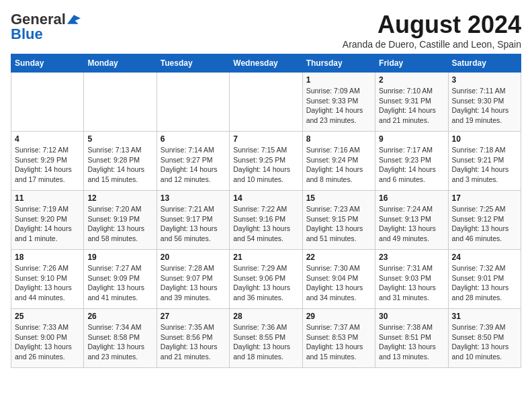  I want to click on header-tuesday: Tuesday, so click(193, 63).